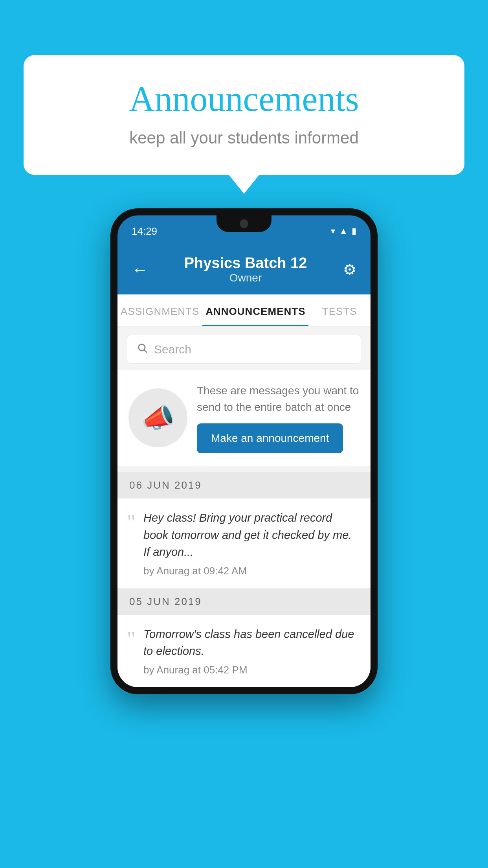 This screenshot has width=488, height=868. Describe the element at coordinates (251, 643) in the screenshot. I see `announcement-text-2: Tomorrow's class has been cancelled due …` at that location.